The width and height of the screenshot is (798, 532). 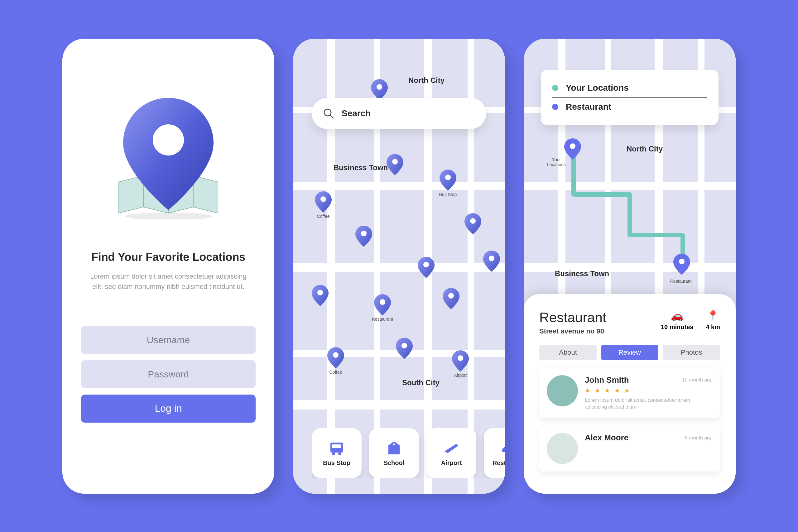 What do you see at coordinates (449, 183) in the screenshot?
I see `map-pin: Bus Stop` at bounding box center [449, 183].